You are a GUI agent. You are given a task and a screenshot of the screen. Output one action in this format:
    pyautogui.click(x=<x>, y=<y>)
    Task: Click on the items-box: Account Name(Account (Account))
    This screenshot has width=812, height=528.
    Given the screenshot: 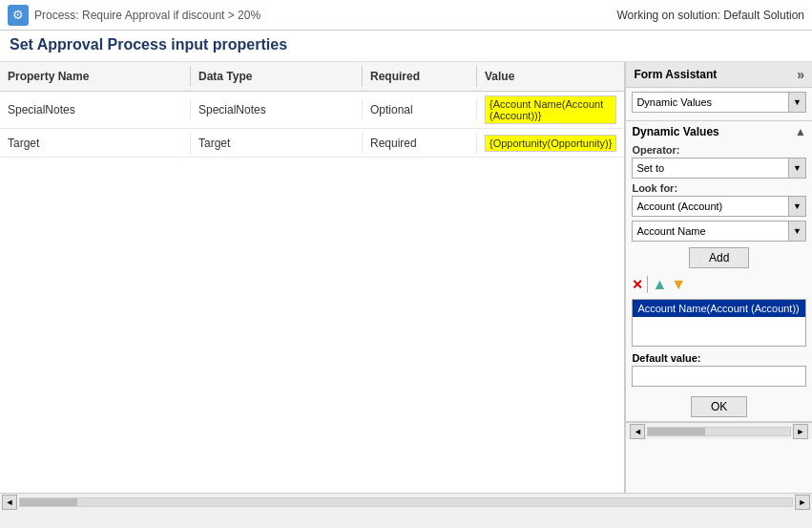 What is the action you would take?
    pyautogui.click(x=719, y=323)
    